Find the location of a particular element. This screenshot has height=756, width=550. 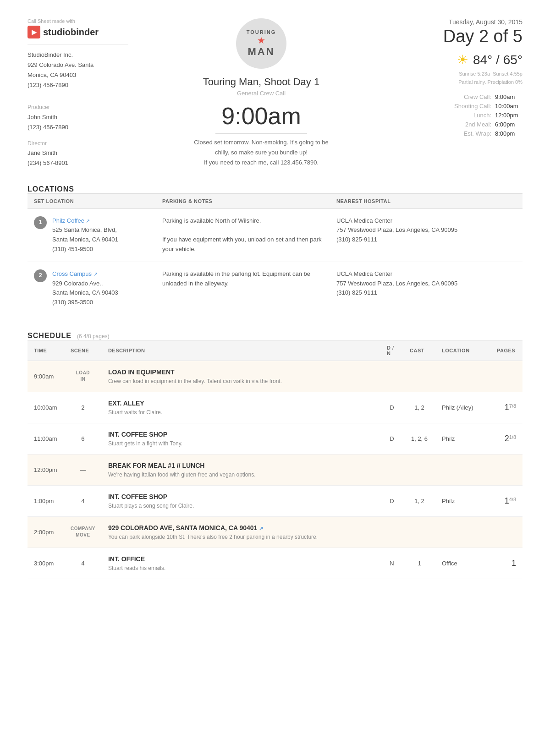

director-name: Jane Smith is located at coordinates (78, 153).